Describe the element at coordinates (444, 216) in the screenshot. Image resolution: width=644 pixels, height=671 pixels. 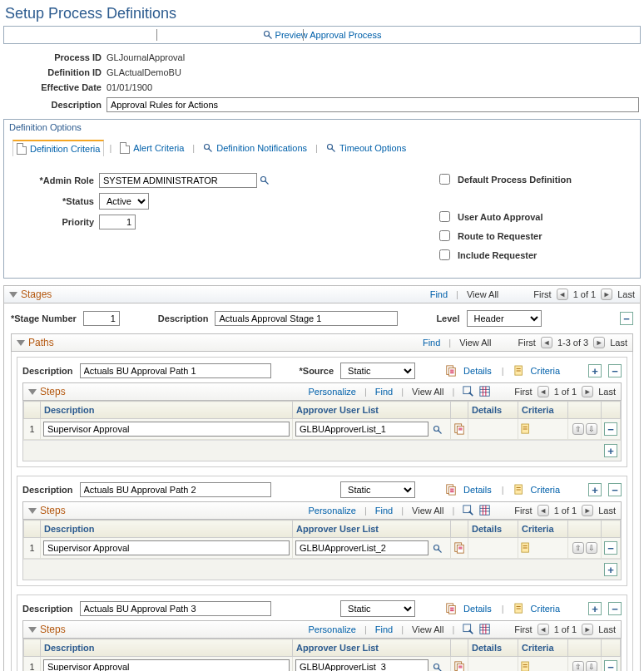
I see `user-auto-approval-checkbox` at that location.